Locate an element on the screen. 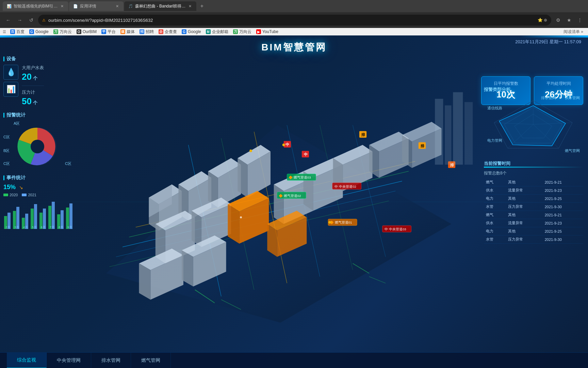 This screenshot has height=368, width=588. bookmarks-label: ☰ is located at coordinates (4, 32).